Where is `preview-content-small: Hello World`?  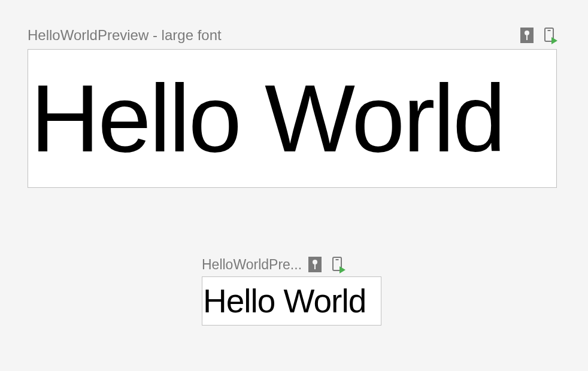 preview-content-small: Hello World is located at coordinates (284, 302).